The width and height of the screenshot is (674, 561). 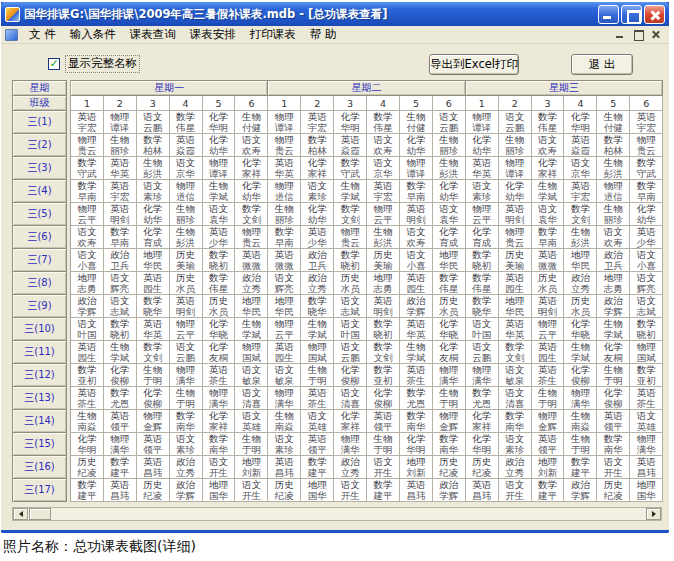 What do you see at coordinates (580, 352) in the screenshot?
I see `timetable-cell: 生物学斌` at bounding box center [580, 352].